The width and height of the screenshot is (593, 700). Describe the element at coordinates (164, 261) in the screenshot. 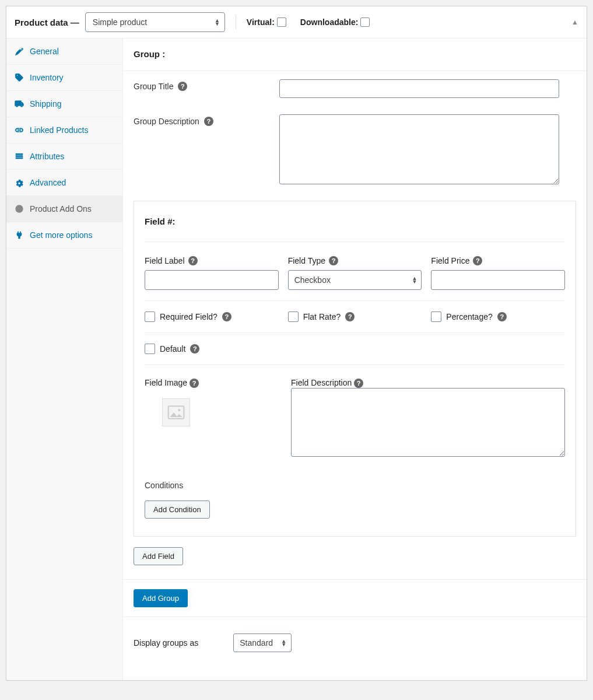

I see `field-label-label: Field Label` at that location.